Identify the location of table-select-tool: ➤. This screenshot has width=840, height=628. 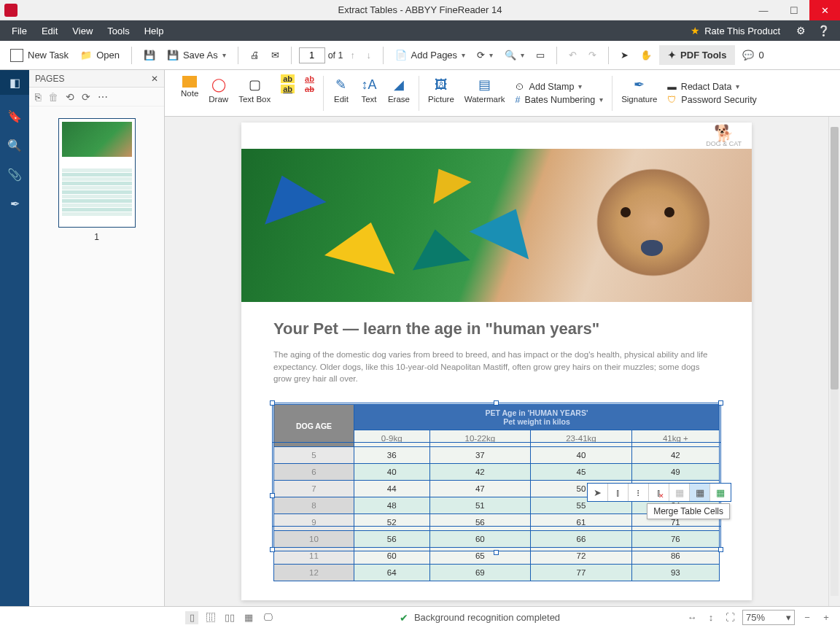
(598, 492).